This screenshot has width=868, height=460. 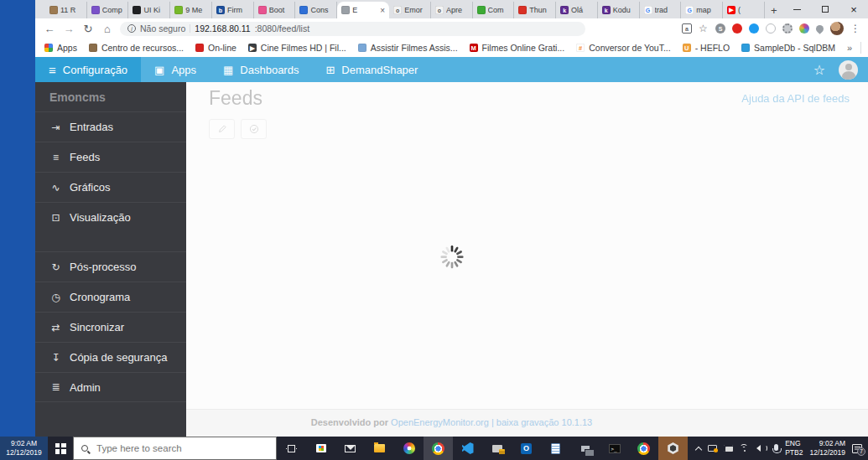 What do you see at coordinates (379, 70) in the screenshot?
I see `navbar-item-label: DemandShaper` at bounding box center [379, 70].